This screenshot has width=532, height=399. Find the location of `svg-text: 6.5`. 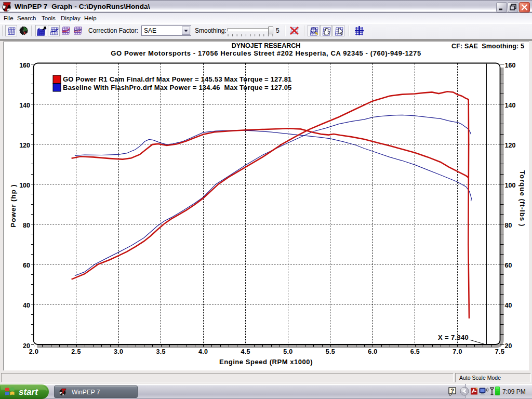

svg-text: 6.5 is located at coordinates (415, 352).